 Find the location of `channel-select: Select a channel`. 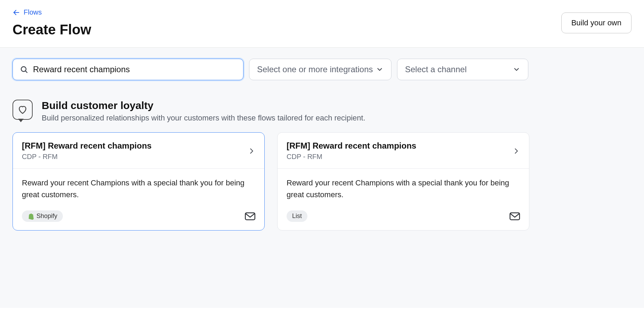

channel-select: Select a channel is located at coordinates (463, 69).